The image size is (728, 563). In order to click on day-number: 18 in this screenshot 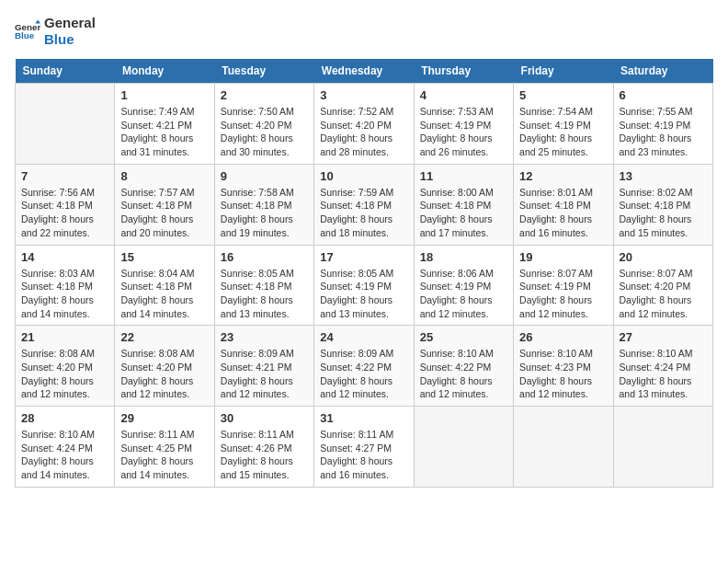, I will do `click(463, 258)`.